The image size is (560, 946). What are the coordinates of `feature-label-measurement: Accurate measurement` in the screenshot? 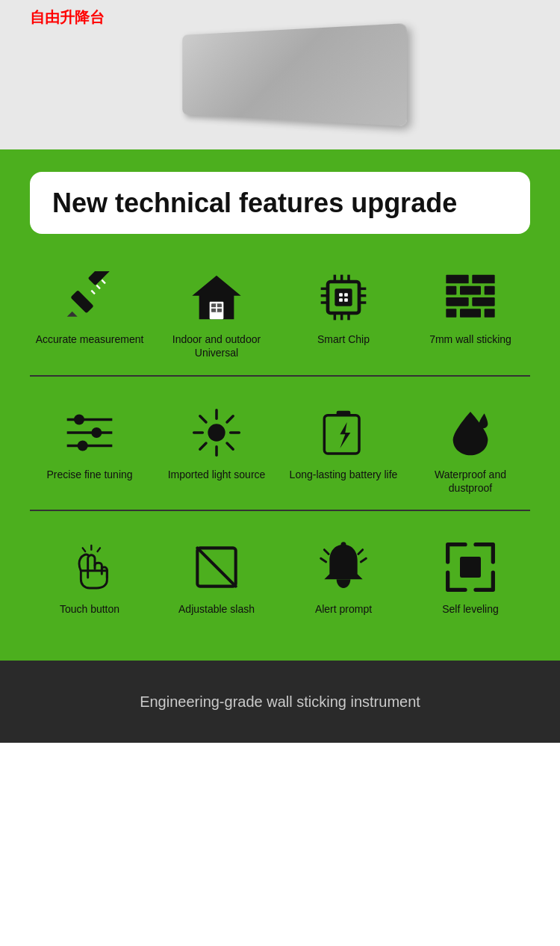 It's located at (90, 339).